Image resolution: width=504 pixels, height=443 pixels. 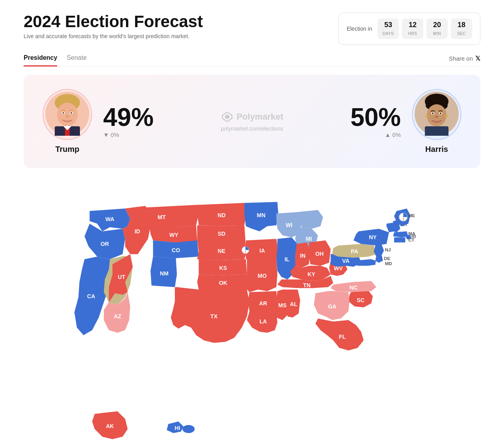 I want to click on state-ne, so click(x=222, y=250).